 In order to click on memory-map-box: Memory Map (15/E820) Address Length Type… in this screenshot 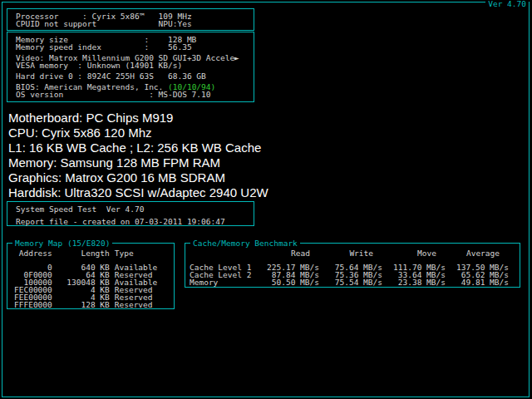, I will do `click(91, 276)`.